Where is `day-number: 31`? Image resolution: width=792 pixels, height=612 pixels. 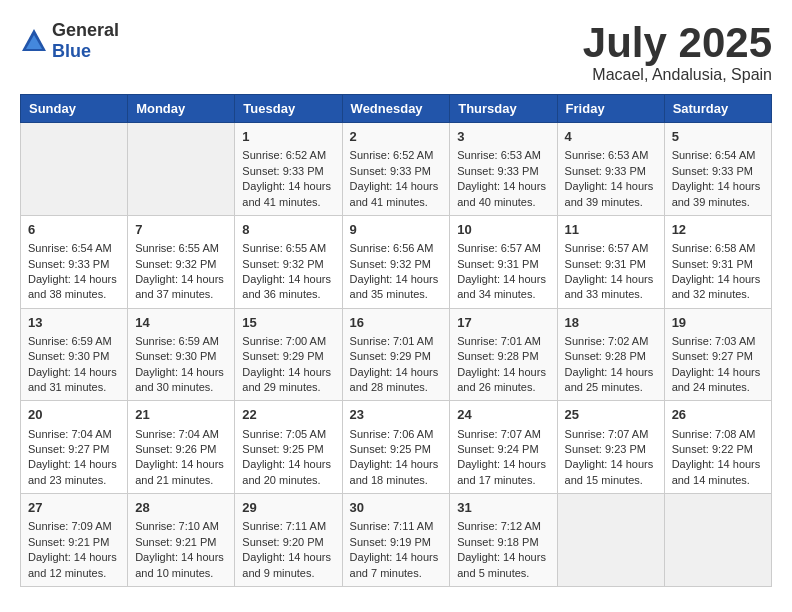
day-number: 31 is located at coordinates (503, 508).